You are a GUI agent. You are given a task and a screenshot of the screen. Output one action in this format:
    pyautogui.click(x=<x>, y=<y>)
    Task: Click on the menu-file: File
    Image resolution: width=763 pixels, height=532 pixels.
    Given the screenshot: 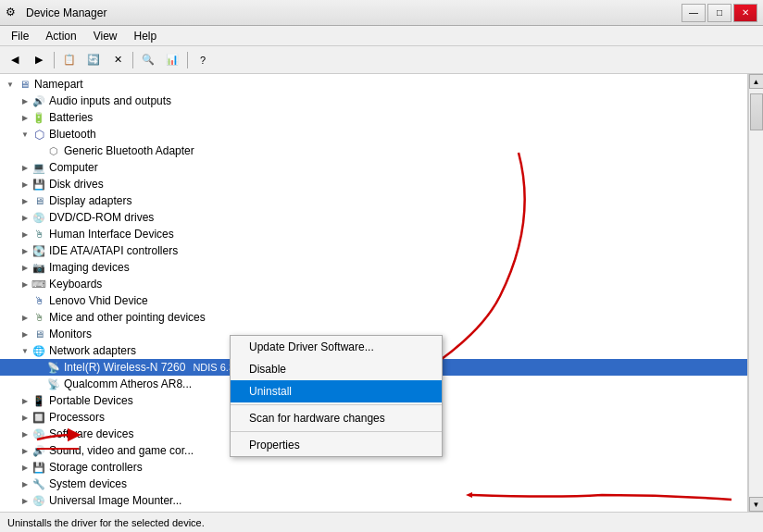 What is the action you would take?
    pyautogui.click(x=20, y=36)
    